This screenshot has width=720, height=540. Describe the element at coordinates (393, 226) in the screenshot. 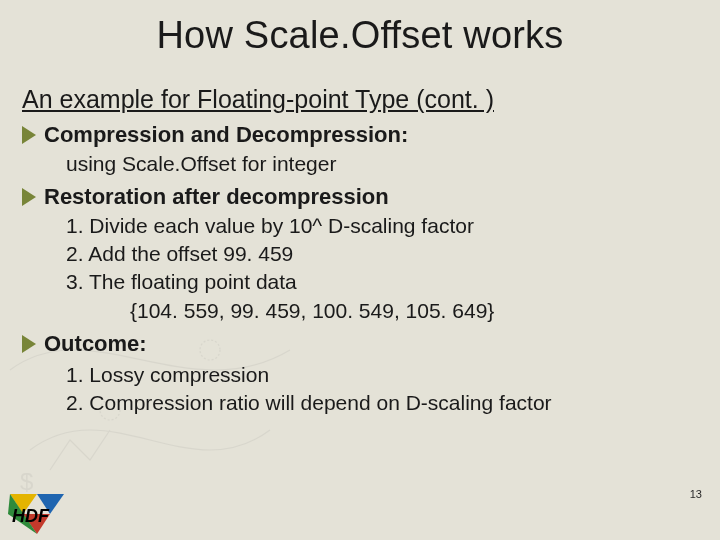

I see `bullet-sub: 1. Divide each value by 10^ D-scaling fa…` at that location.